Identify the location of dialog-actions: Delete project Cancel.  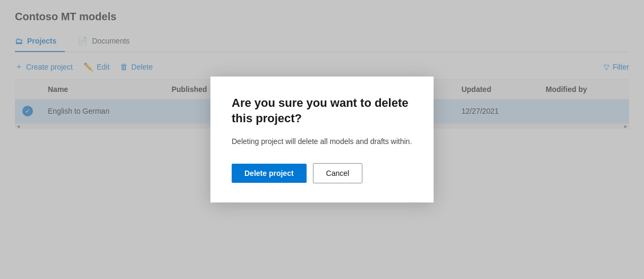
(322, 173).